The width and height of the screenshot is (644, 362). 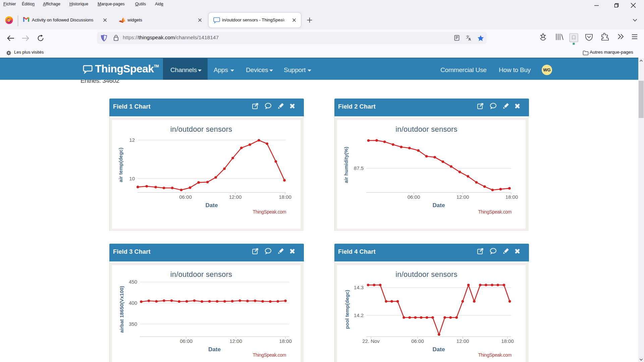 What do you see at coordinates (133, 303) in the screenshot?
I see `svg-text: 400` at bounding box center [133, 303].